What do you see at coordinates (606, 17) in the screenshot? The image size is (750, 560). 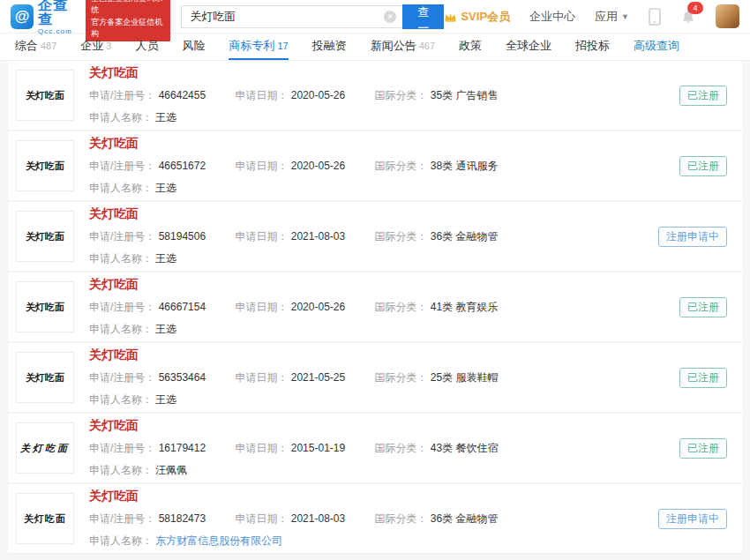 I see `apps-label: 应用` at bounding box center [606, 17].